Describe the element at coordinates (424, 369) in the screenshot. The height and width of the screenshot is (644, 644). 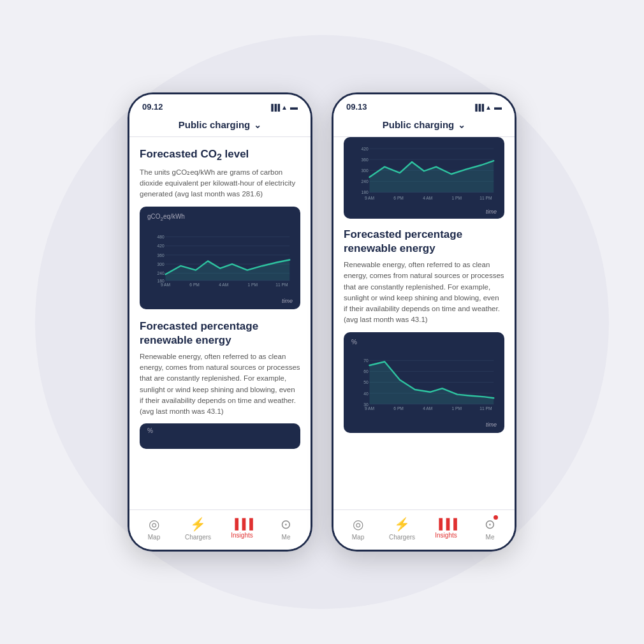
I see `phone-content-2: Forecasted percentage renewable energy R…` at that location.